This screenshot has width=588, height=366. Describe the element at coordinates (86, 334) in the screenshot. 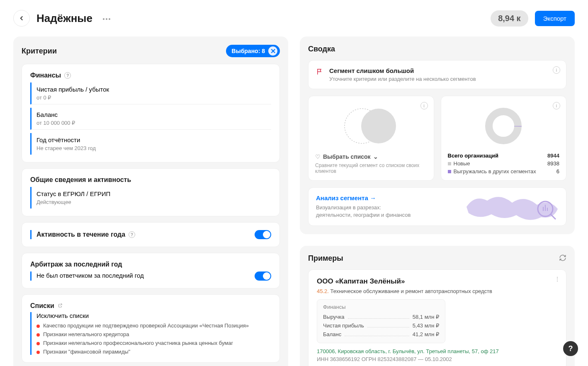

I see `exclude-text: Признаки нелегального кредитора` at that location.